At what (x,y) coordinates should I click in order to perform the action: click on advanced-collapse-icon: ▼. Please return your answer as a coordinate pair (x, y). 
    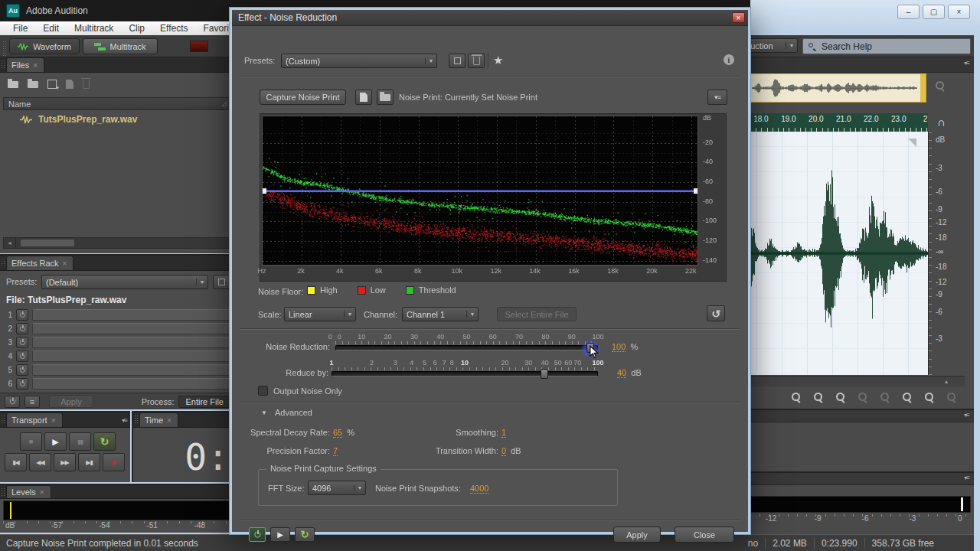
    Looking at the image, I should click on (264, 413).